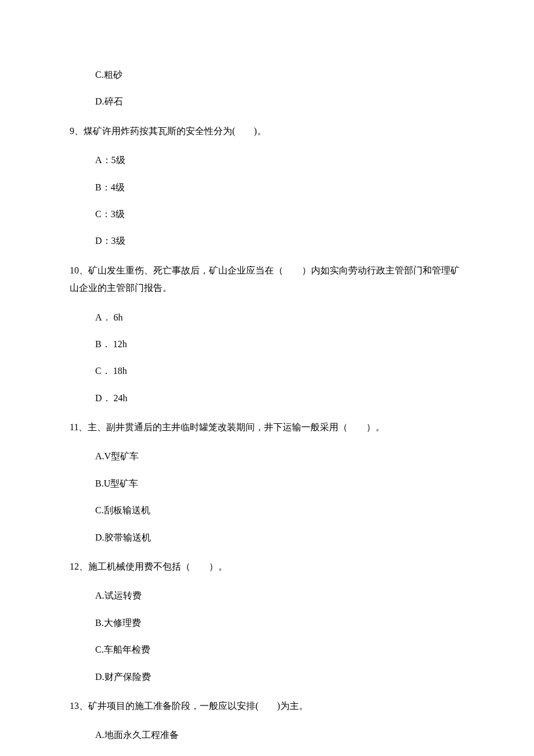  What do you see at coordinates (267, 596) in the screenshot?
I see `question-12-option-a: A.试运转费` at bounding box center [267, 596].